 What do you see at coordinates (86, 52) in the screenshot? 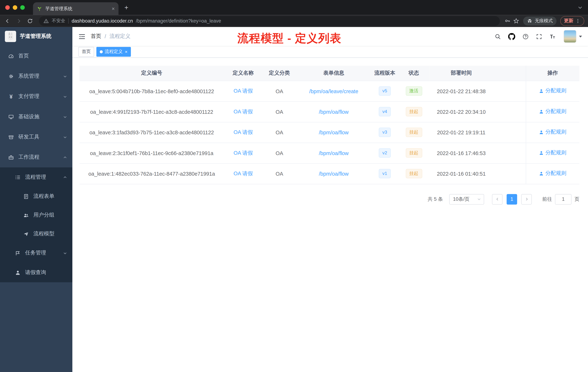
I see `tag-home: 首页` at bounding box center [86, 52].